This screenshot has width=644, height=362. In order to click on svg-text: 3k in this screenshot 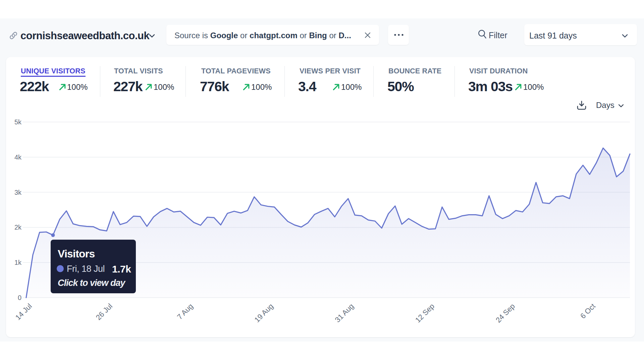, I will do `click(18, 192)`.